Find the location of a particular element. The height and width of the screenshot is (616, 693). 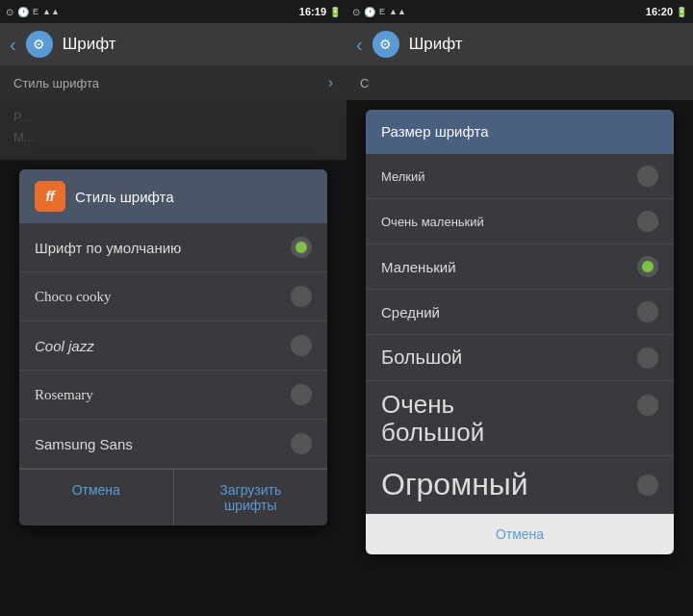

size-large-label: Большой is located at coordinates (422, 358).